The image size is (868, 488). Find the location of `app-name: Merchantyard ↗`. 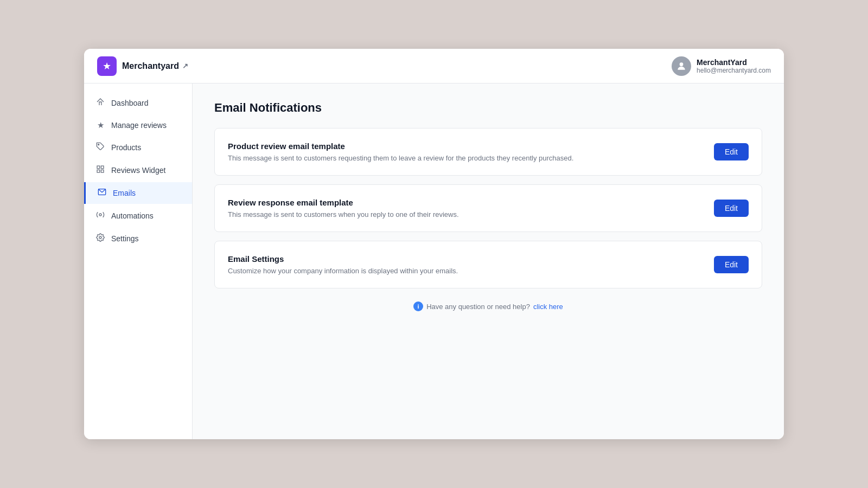

app-name: Merchantyard ↗ is located at coordinates (155, 66).